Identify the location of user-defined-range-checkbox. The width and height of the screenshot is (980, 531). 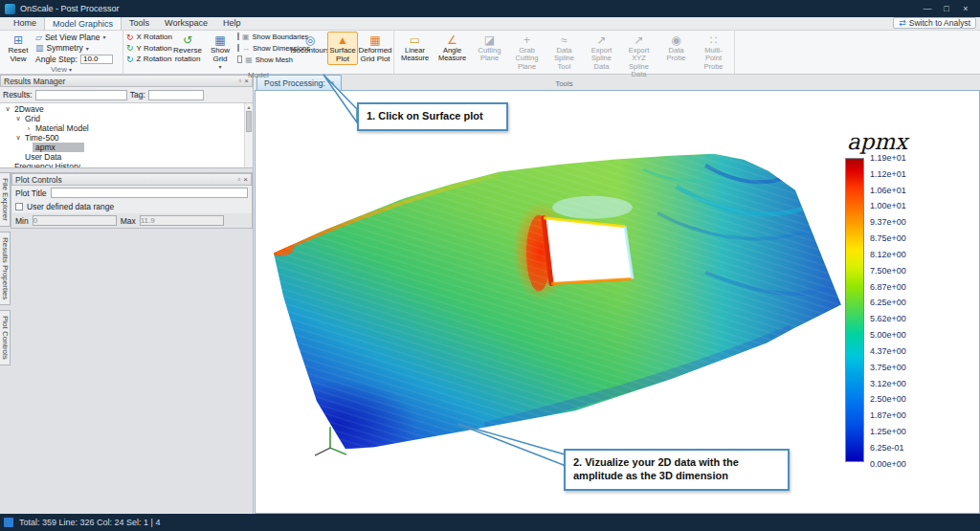
(19, 207).